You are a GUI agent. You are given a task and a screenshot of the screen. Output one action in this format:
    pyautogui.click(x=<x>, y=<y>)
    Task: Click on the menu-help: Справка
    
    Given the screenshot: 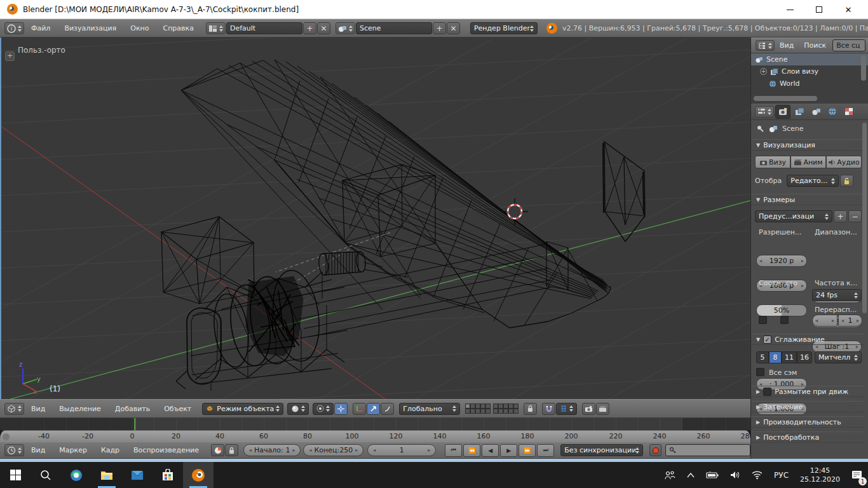 What is the action you would take?
    pyautogui.click(x=178, y=28)
    